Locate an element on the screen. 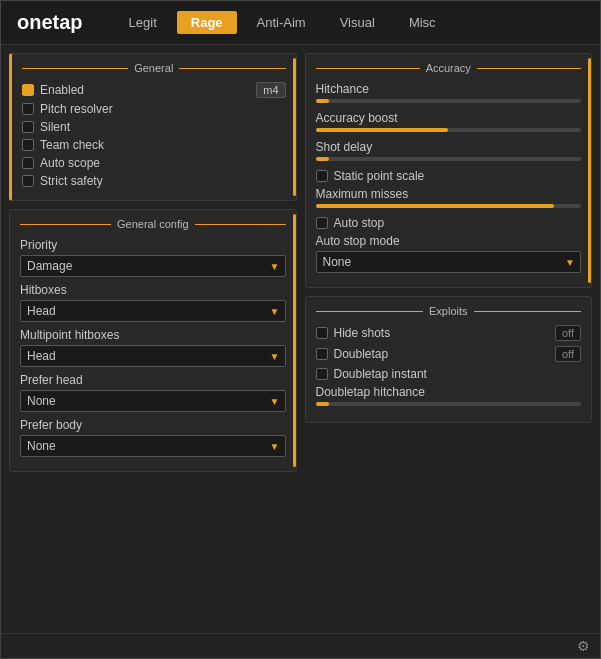  app-logo: onetap is located at coordinates (50, 22).